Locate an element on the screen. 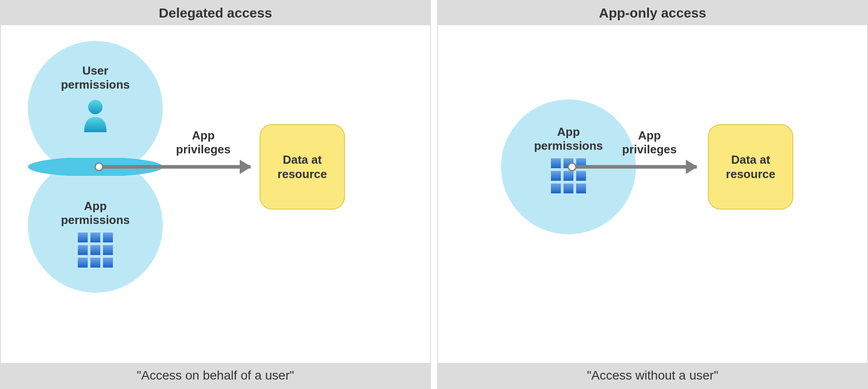 This screenshot has width=868, height=389. app-permissions-circle-left: Apppermissions is located at coordinates (95, 225).